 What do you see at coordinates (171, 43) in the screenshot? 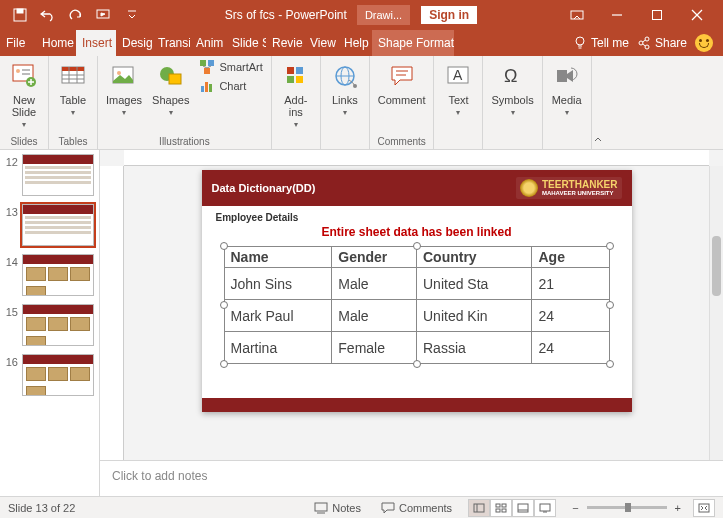
I see `tab-transitions: Transi` at bounding box center [171, 43].